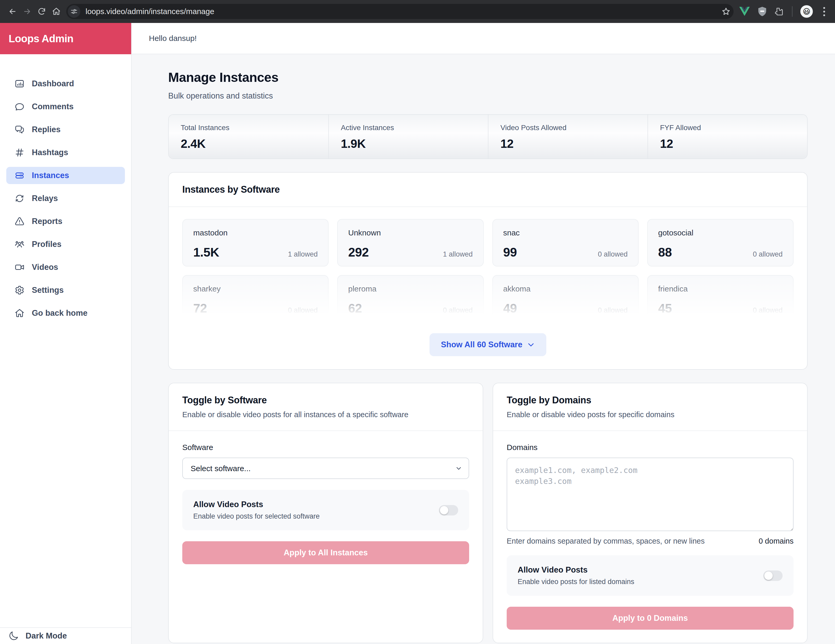 The image size is (835, 644). I want to click on dark-mode-toggle: Dark Mode, so click(66, 636).